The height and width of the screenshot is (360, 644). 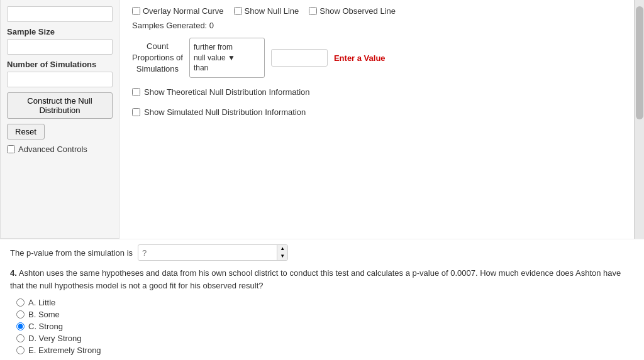 I want to click on p-value-input-wrapper: ▲ ▼, so click(x=213, y=253).